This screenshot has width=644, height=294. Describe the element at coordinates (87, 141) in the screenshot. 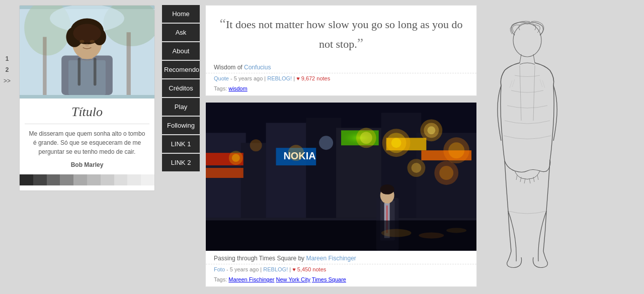

I see `profile-bio: Me disseram que quem sonha alto o tombo …` at that location.